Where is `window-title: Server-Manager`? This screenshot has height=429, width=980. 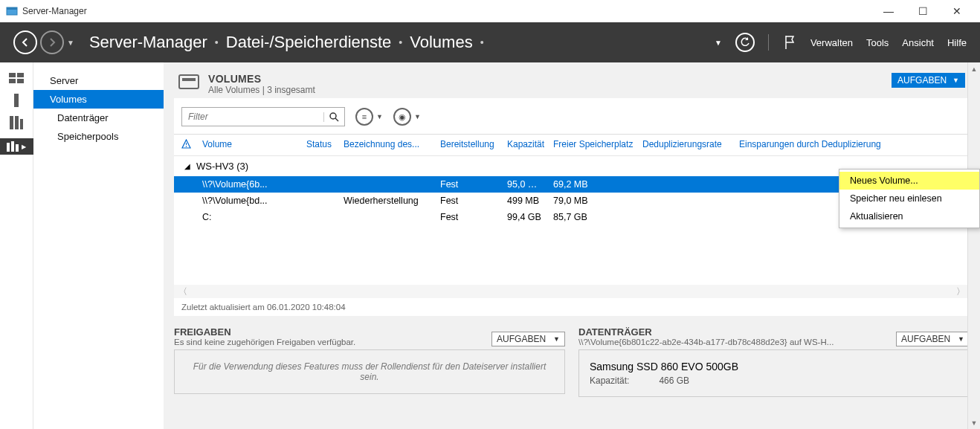 window-title: Server-Manager is located at coordinates (55, 11).